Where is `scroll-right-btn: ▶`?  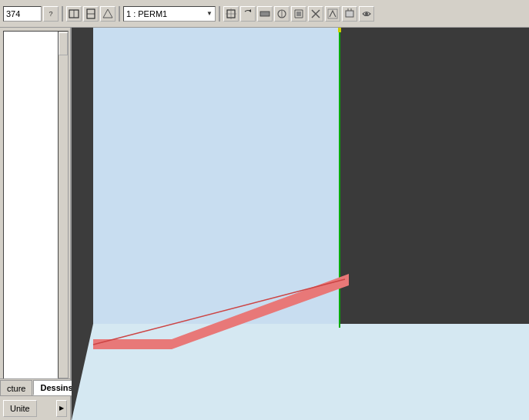 scroll-right-btn: ▶ is located at coordinates (62, 408).